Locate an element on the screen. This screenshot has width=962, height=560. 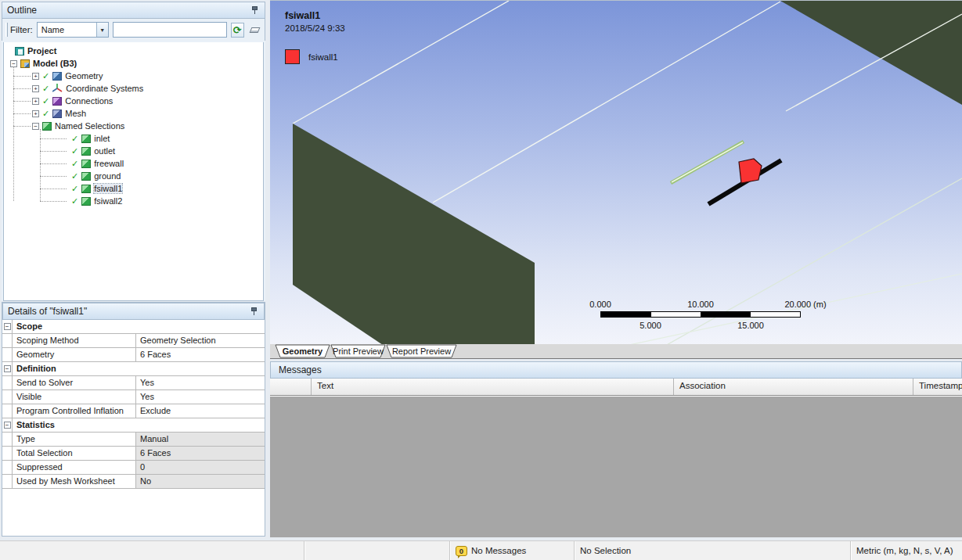
tree-item-project: Project is located at coordinates (133, 51).